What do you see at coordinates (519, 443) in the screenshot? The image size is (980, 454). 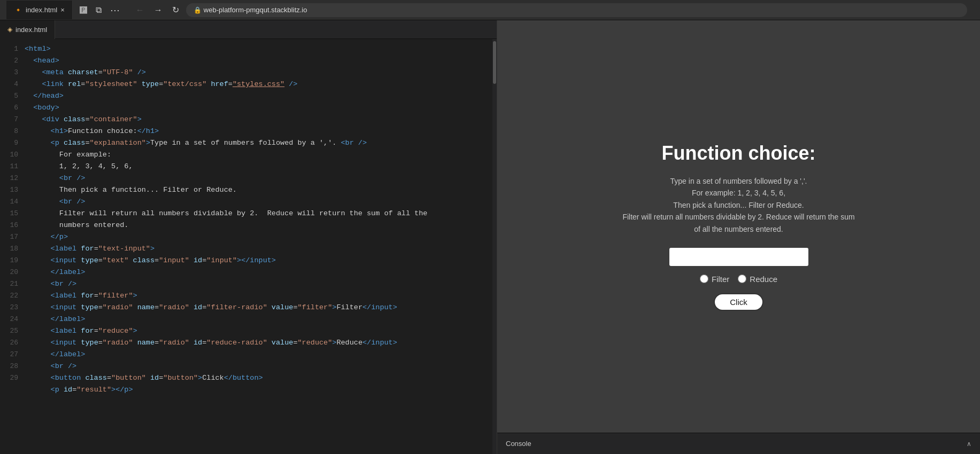 I see `console-label: Console` at bounding box center [519, 443].